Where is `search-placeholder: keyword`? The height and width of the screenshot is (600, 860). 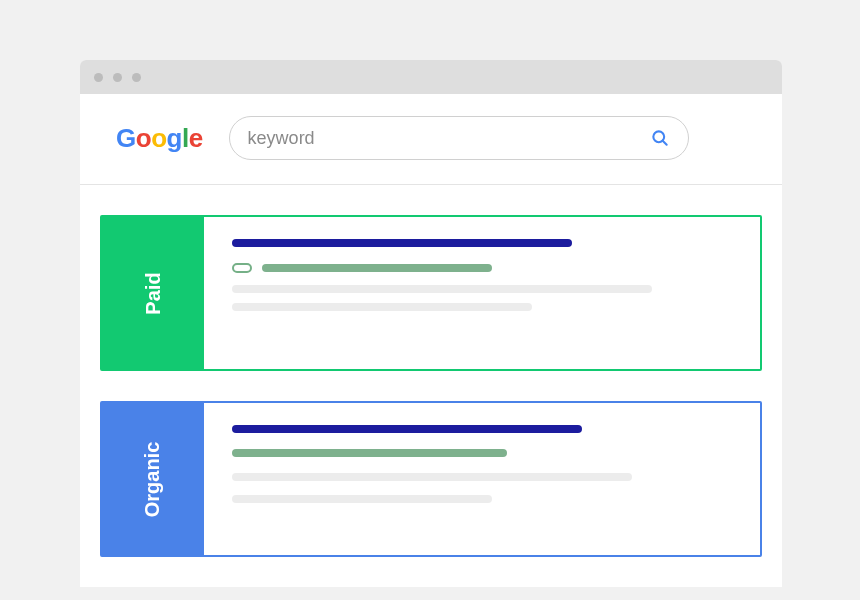 search-placeholder: keyword is located at coordinates (282, 138).